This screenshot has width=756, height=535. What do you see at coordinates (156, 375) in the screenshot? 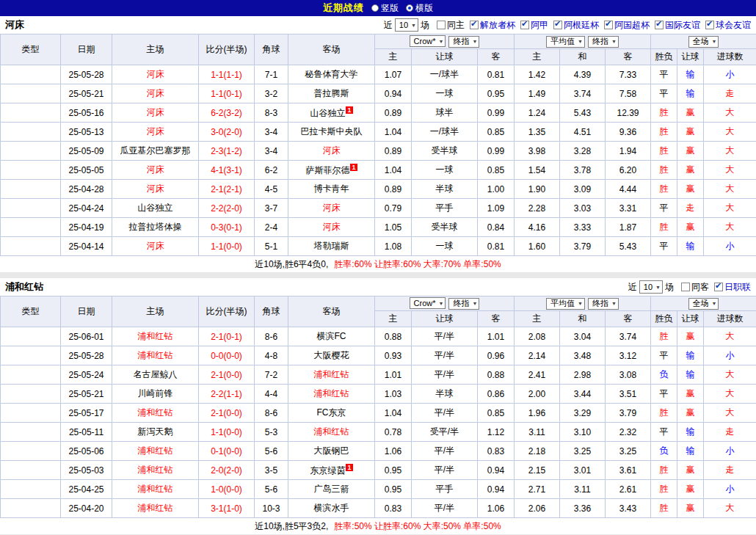
I see `home-team-link: 名古屋鲸八` at bounding box center [156, 375].